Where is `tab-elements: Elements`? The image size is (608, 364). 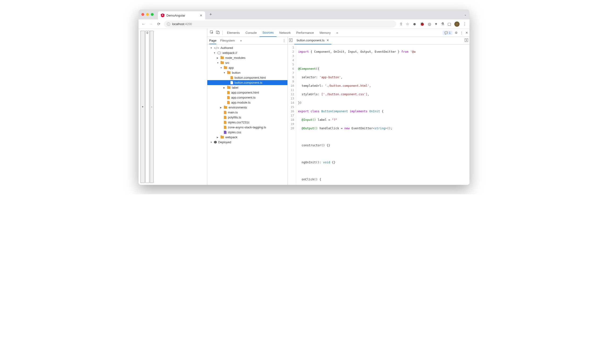 tab-elements: Elements is located at coordinates (233, 33).